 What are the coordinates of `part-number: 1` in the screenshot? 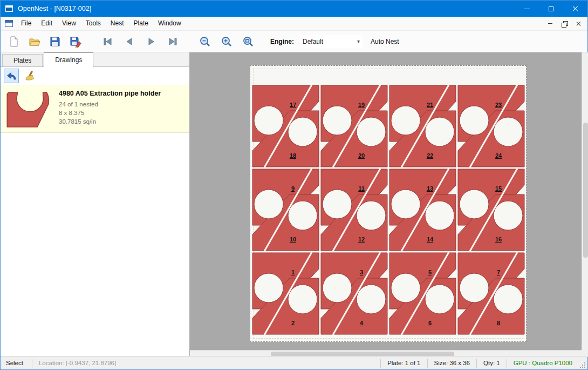 It's located at (293, 272).